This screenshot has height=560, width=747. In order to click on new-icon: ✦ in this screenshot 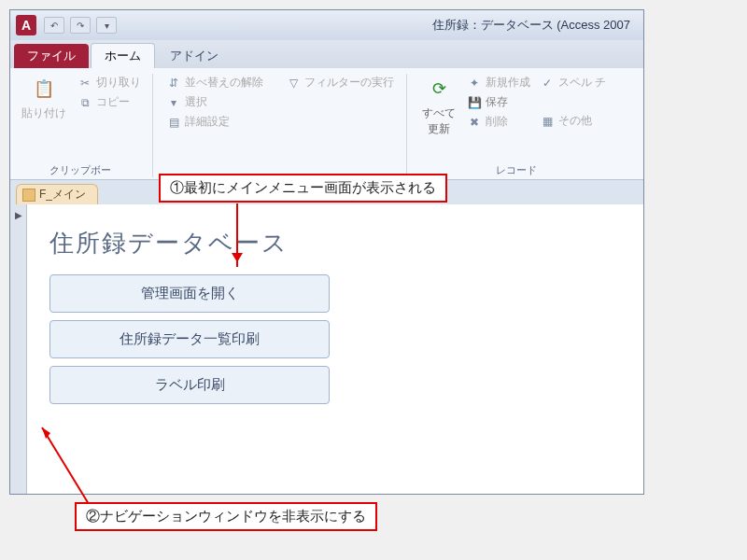, I will do `click(474, 83)`.